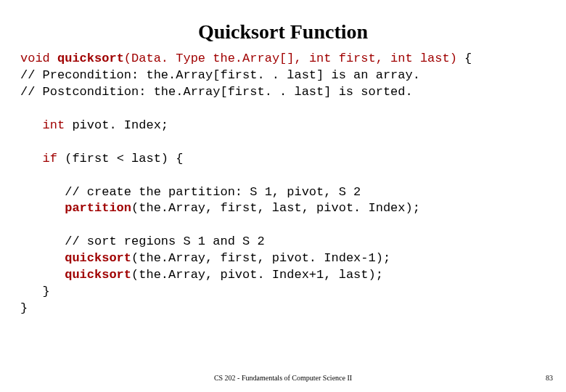  What do you see at coordinates (190, 192) in the screenshot?
I see `code-comment: // create the partition: S 1, pivot, S 2` at bounding box center [190, 192].